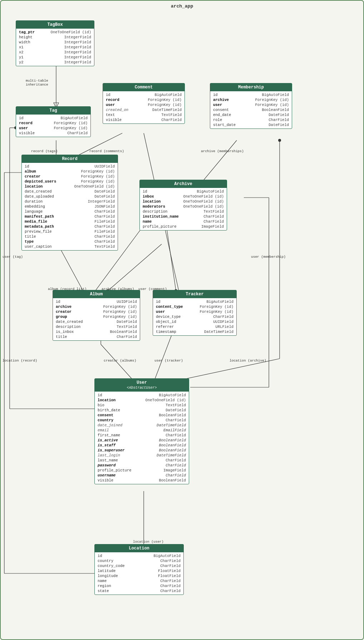 The image size is (364, 640). Describe the element at coordinates (107, 151) in the screenshot. I see `label-record-comments: record (comments)` at that location.